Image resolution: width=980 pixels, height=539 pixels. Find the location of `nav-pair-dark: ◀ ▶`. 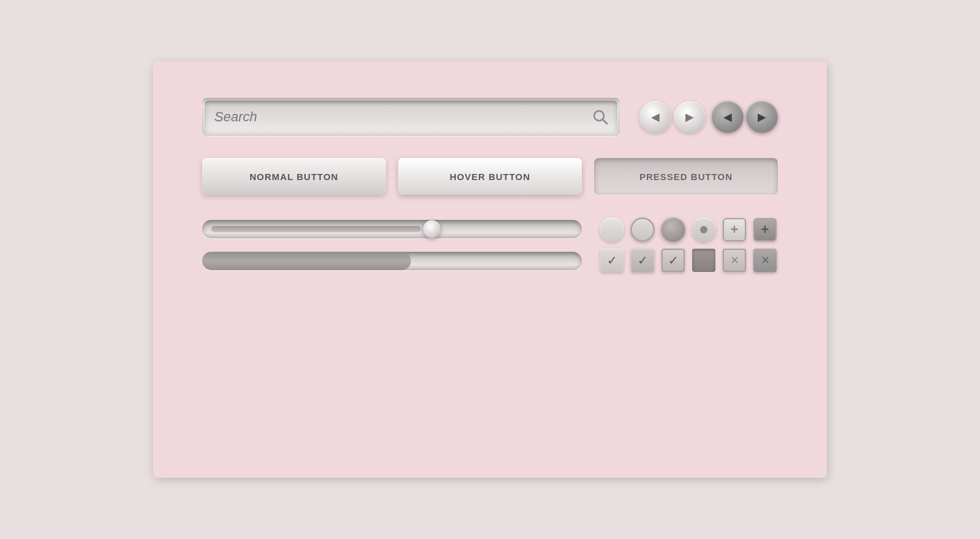

nav-pair-dark: ◀ ▶ is located at coordinates (745, 117).